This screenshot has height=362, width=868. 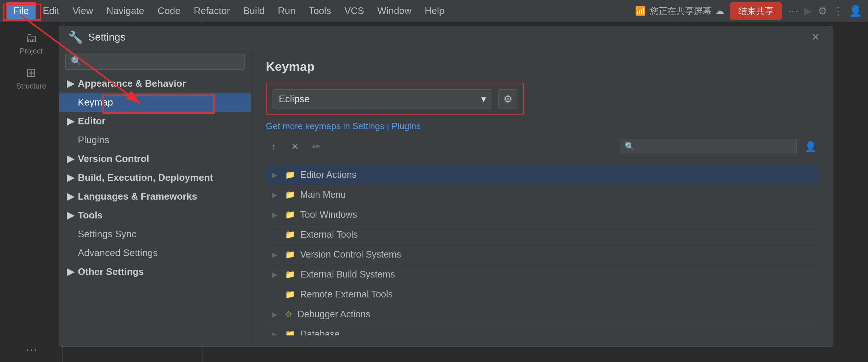 I want to click on get-more-keymaps-link: Get more keymaps in Settings | Plugins, so click(x=542, y=126).